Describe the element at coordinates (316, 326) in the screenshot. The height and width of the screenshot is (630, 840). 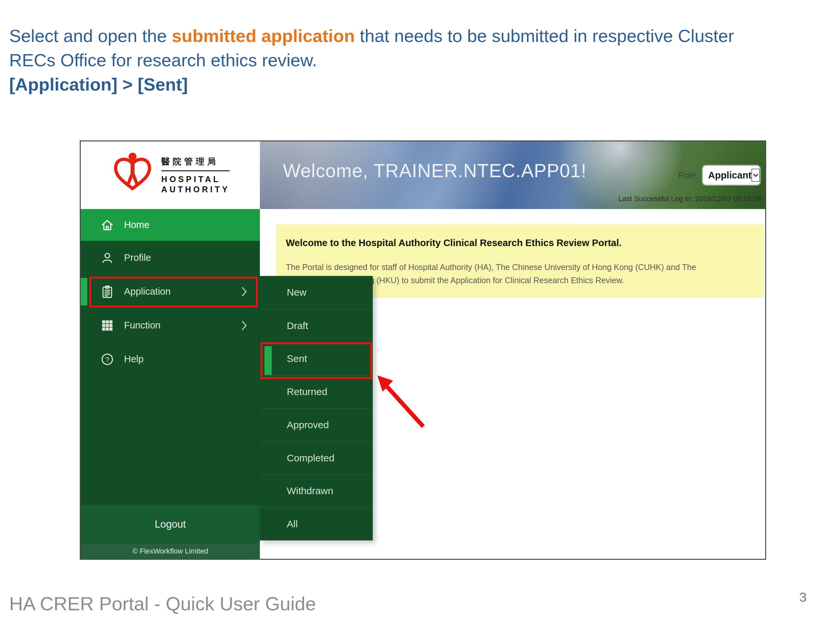
I see `submenu-item-draft: Draft` at that location.